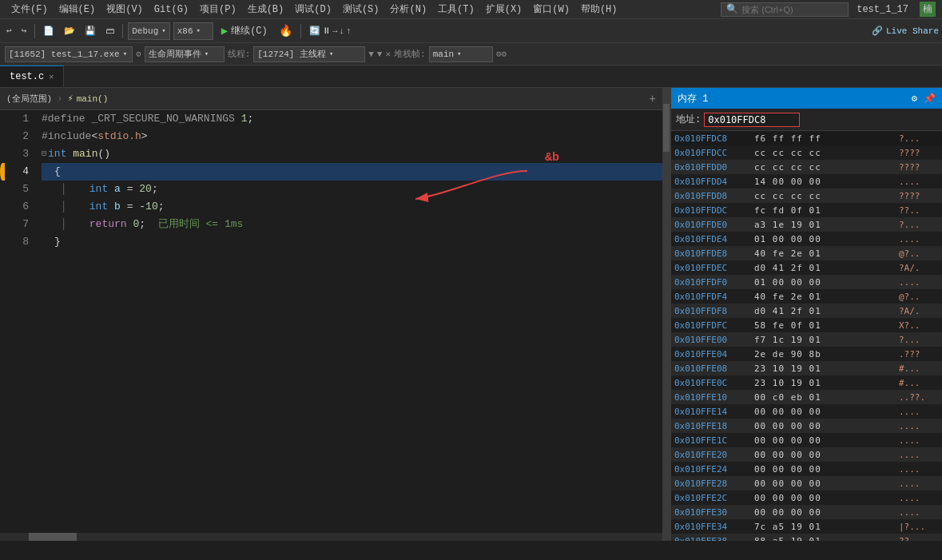  Describe the element at coordinates (93, 99) in the screenshot. I see `breadcrumb-func: main()` at that location.